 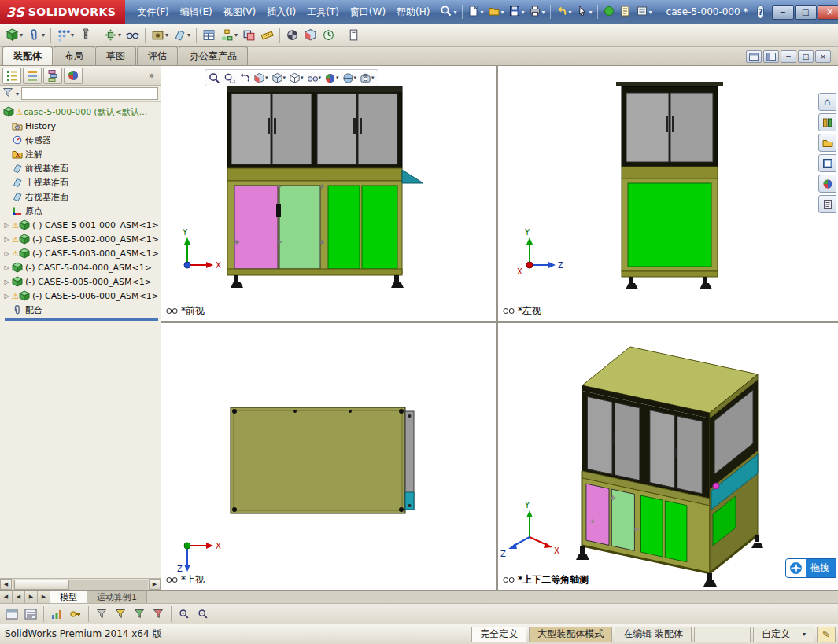 I want to click on tile-vertical-icon, so click(x=771, y=57).